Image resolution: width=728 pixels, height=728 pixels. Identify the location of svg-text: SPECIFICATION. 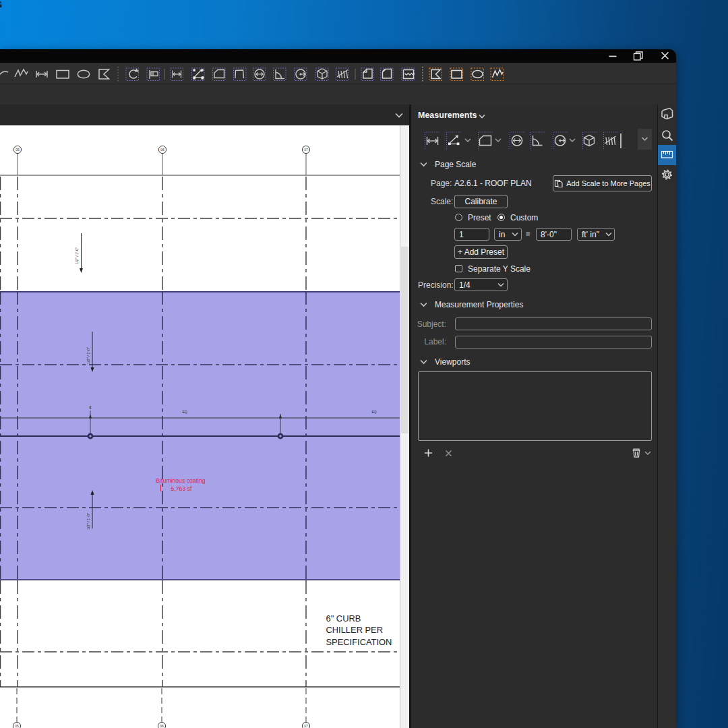
(359, 642).